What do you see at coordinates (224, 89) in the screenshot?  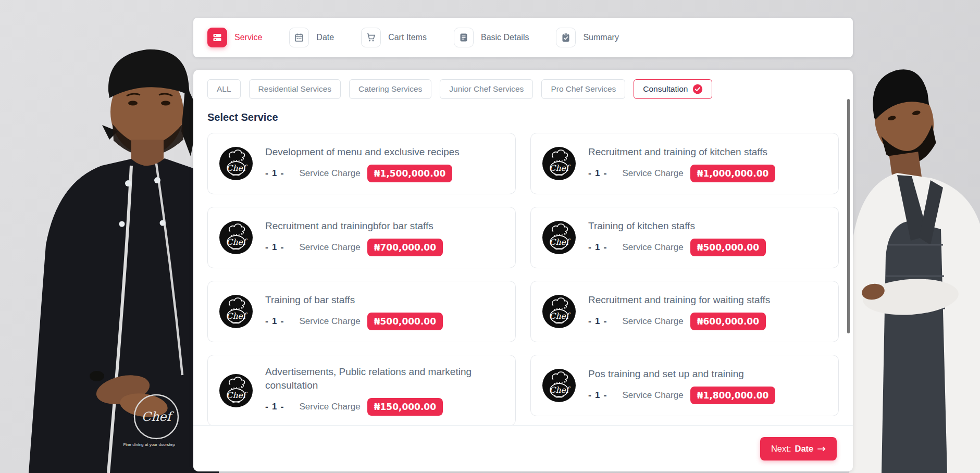 I see `tab-all: ALL` at bounding box center [224, 89].